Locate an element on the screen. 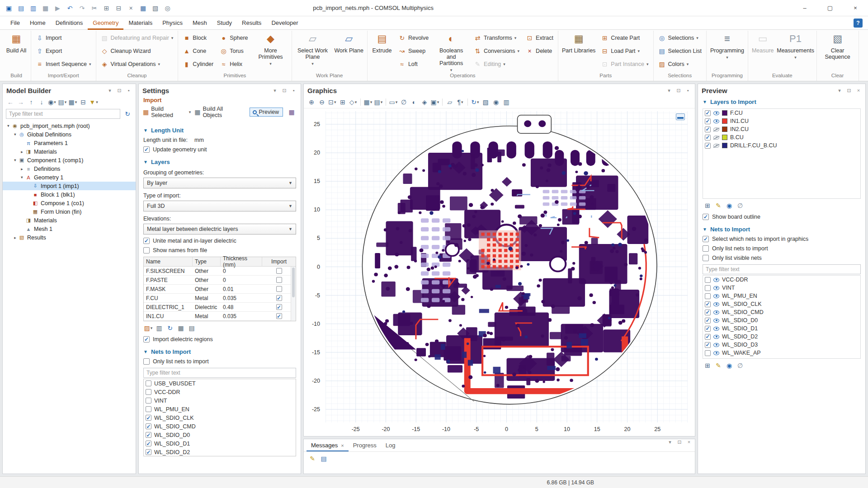 The height and width of the screenshot is (488, 868). net-list-item: WL_WAKE_AP is located at coordinates (782, 353).